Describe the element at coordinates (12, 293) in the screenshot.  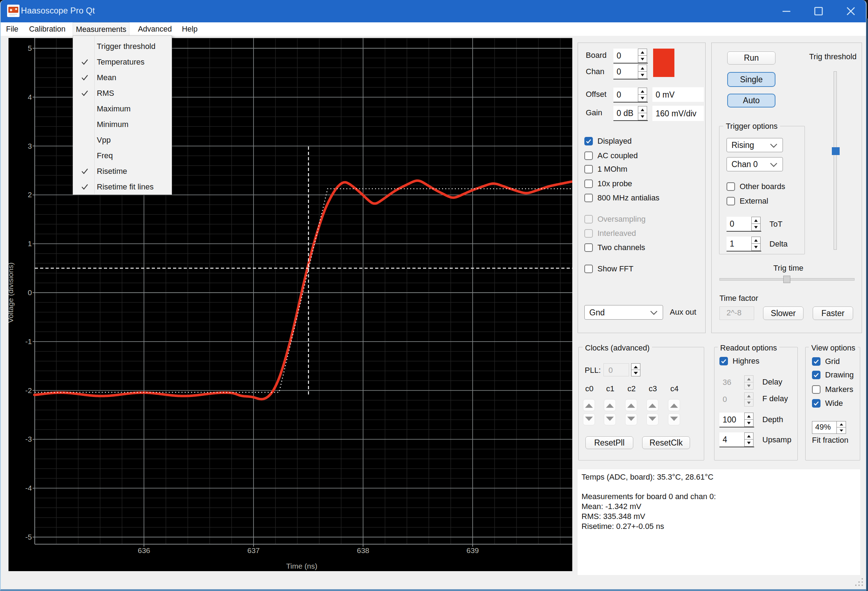
I see `svg-text: Voltage (divisions)` at that location.